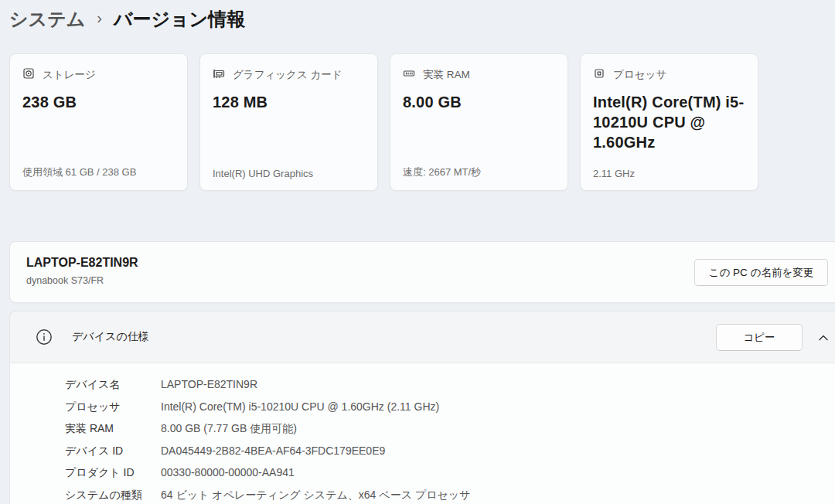 The height and width of the screenshot is (504, 835). Describe the element at coordinates (300, 407) in the screenshot. I see `spec-value: Intel(R) Core(TM) i5-10210U CPU @ 1.60GH…` at that location.